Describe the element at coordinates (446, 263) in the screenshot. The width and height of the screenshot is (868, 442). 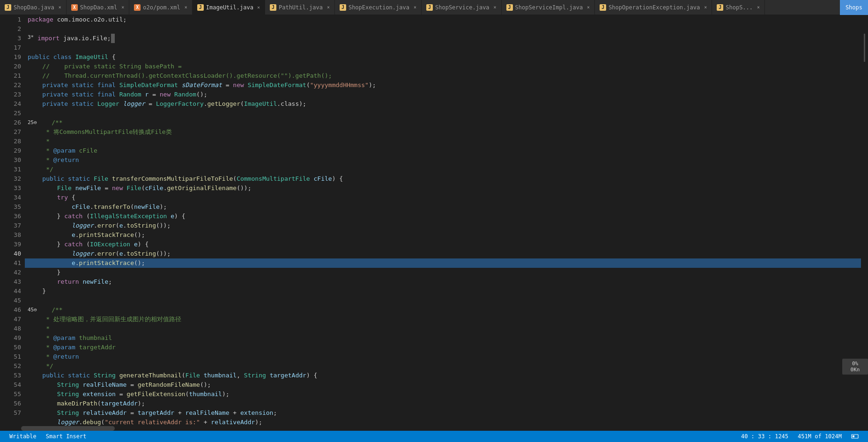
I see `code-line-40: e.printStackTrace();` at that location.